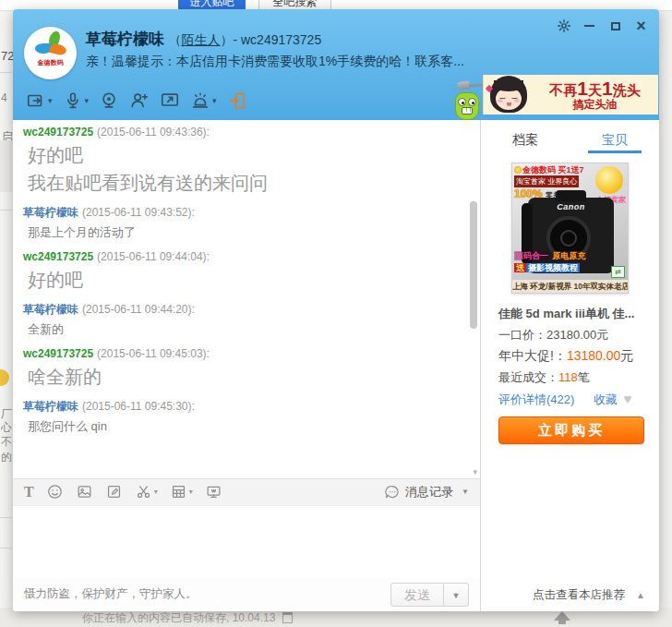 The height and width of the screenshot is (627, 672). What do you see at coordinates (6, 311) in the screenshot?
I see `background-left-strip: 72 4 卜 启 厂、 心 不是 的` at bounding box center [6, 311].